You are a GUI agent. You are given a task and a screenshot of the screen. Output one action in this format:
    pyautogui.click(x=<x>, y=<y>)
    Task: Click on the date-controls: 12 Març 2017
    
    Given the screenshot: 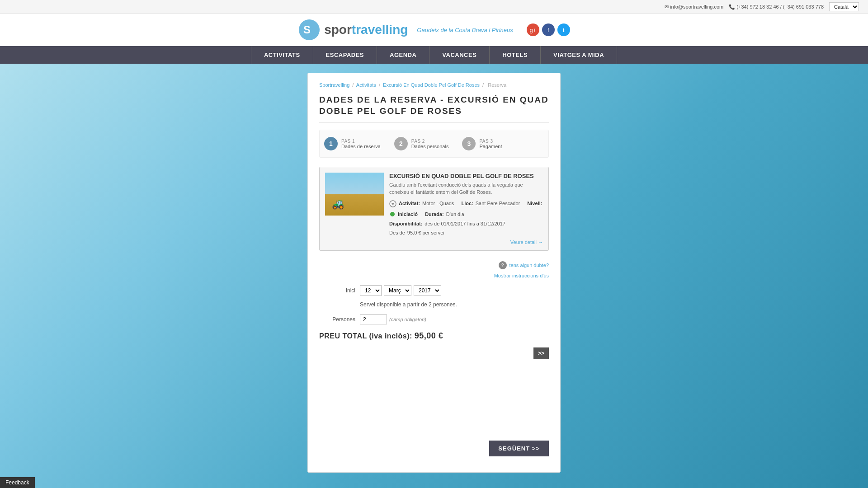 What is the action you would take?
    pyautogui.click(x=401, y=291)
    